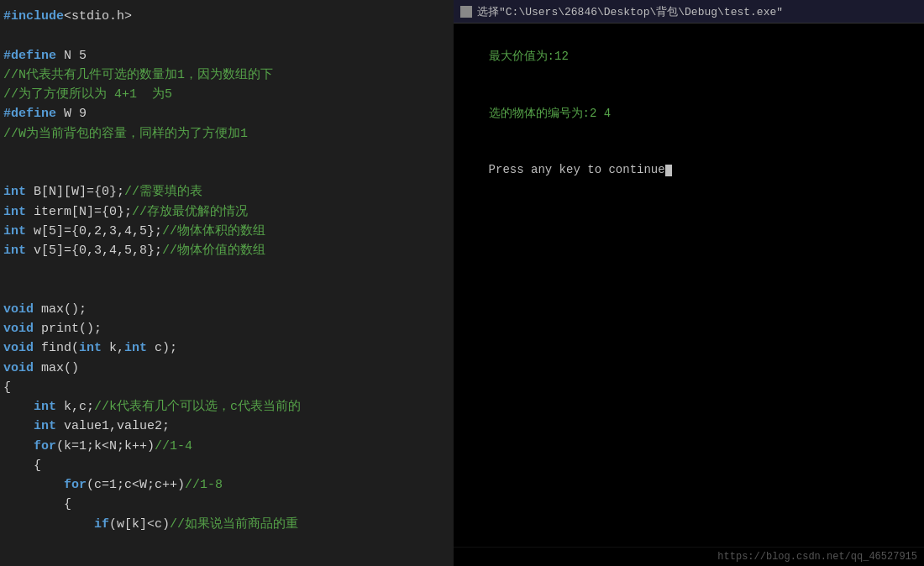 Image resolution: width=924 pixels, height=566 pixels. What do you see at coordinates (669, 170) in the screenshot?
I see `terminal-cursor` at bounding box center [669, 170].